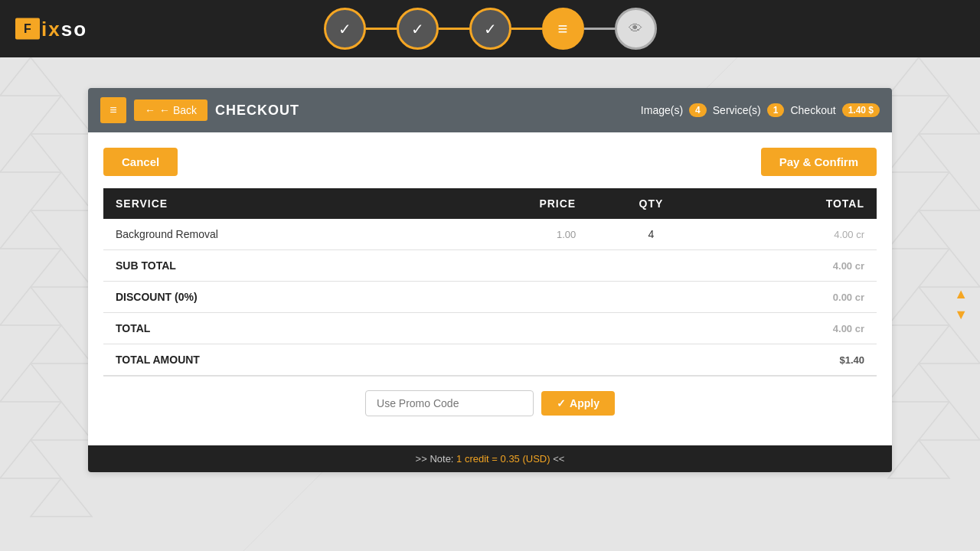  What do you see at coordinates (490, 29) in the screenshot?
I see `topbar: F ixso ✓ ✓ ✓ ≡ 👁` at bounding box center [490, 29].